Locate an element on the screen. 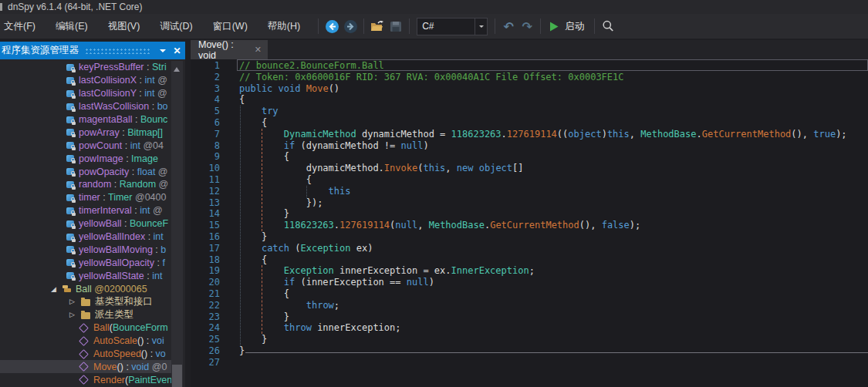  code-text: catch (Exception ex) is located at coordinates (306, 248).